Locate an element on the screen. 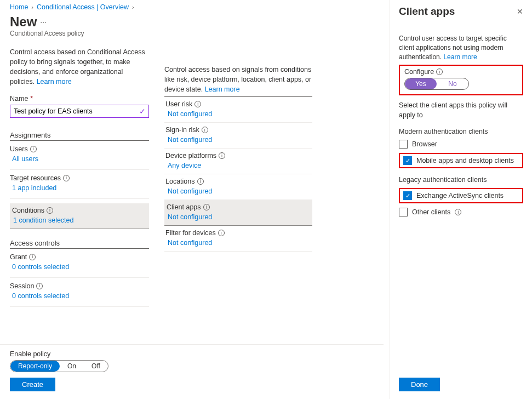 The image size is (532, 399). toggle-report-only: Report-only is located at coordinates (35, 366).